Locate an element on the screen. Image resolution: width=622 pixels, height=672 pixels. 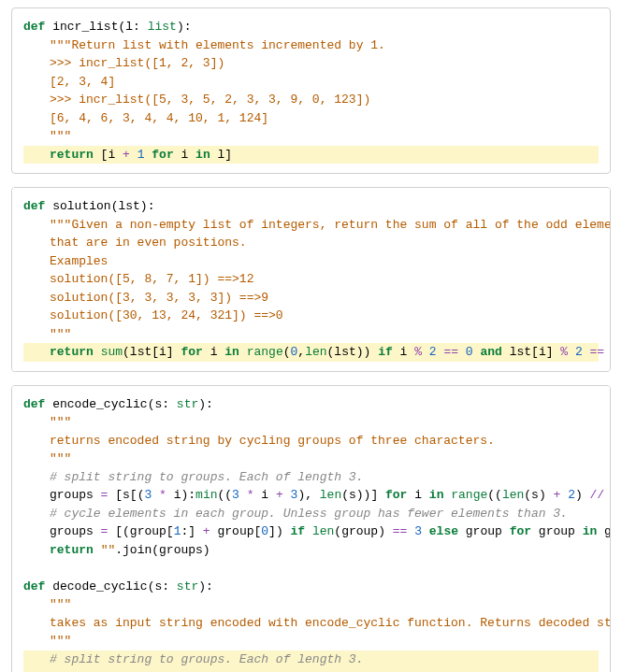
examples-title: Examples is located at coordinates (311, 262).